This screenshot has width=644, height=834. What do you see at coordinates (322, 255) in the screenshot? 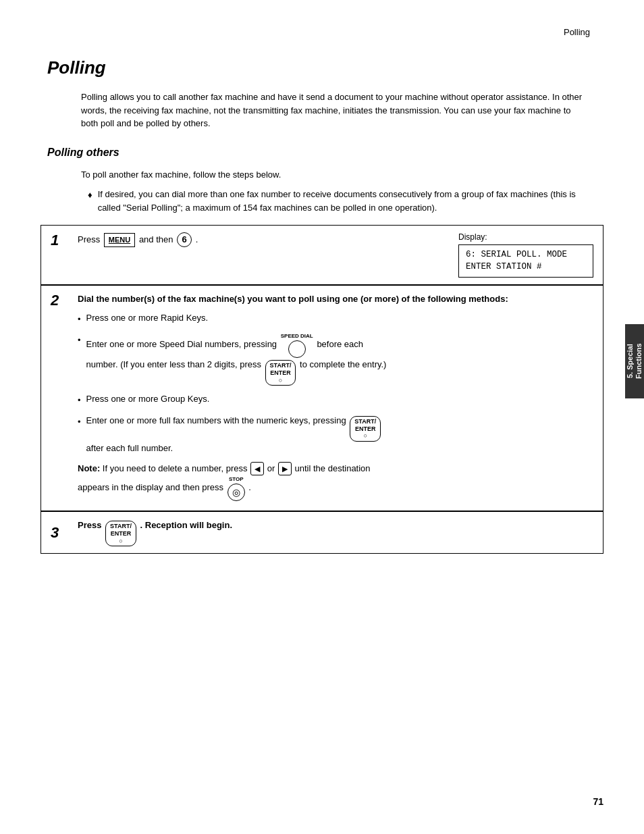
I see `step1-row: 1 Press MENU and then 6 . Display: 6: SE…` at bounding box center [322, 255].